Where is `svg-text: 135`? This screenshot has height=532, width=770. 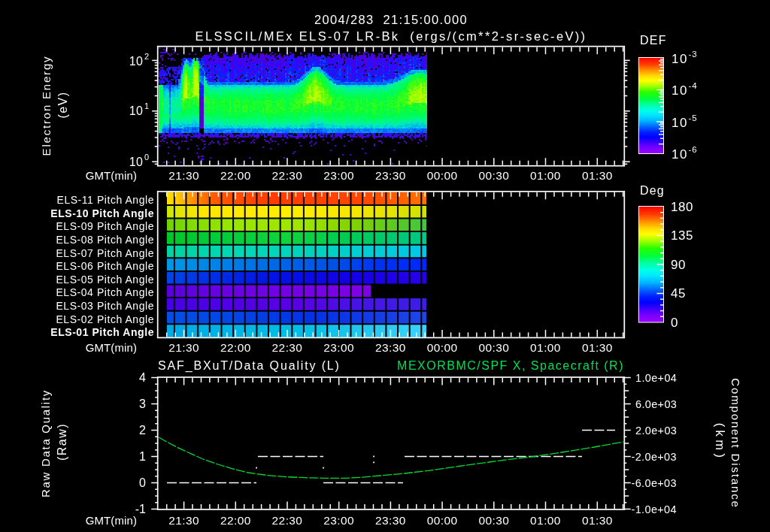 svg-text: 135 is located at coordinates (682, 236).